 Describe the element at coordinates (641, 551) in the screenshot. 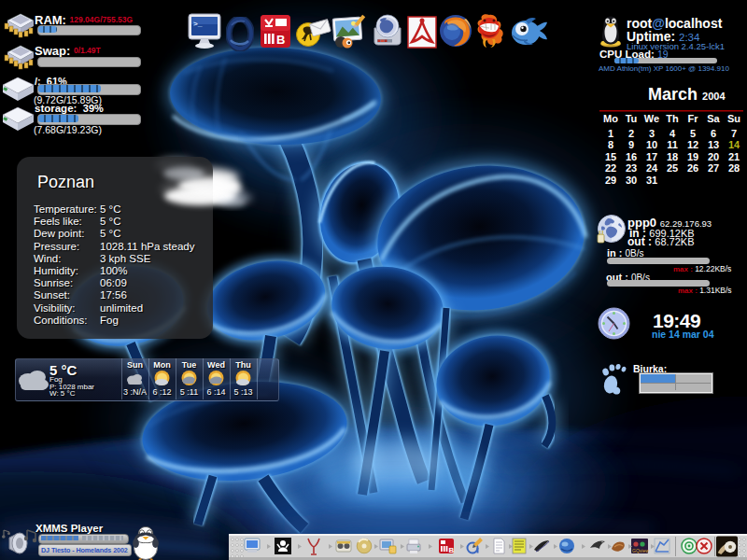

I see `svg-text: GQview` at that location.